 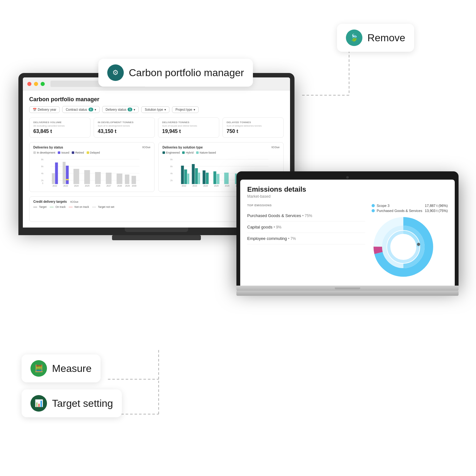 What do you see at coordinates (61, 368) in the screenshot?
I see `measure-label: 🧮 Measure` at bounding box center [61, 368].